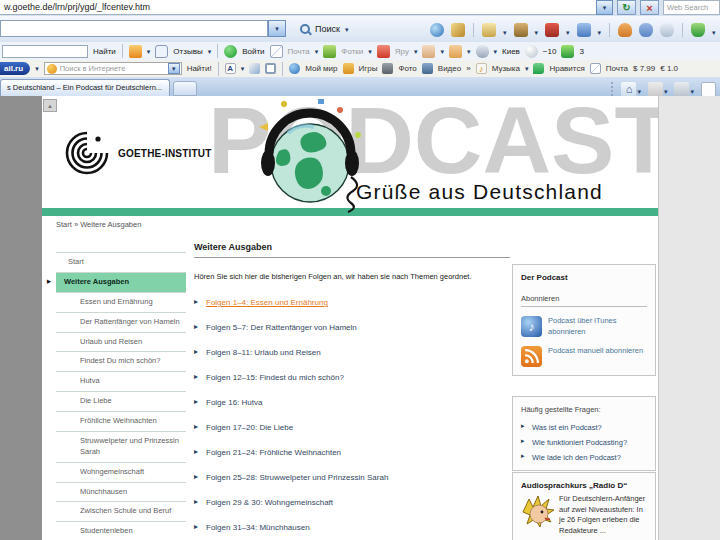 The width and height of the screenshot is (720, 540). I want to click on stats-chart-icon, so click(136, 52).